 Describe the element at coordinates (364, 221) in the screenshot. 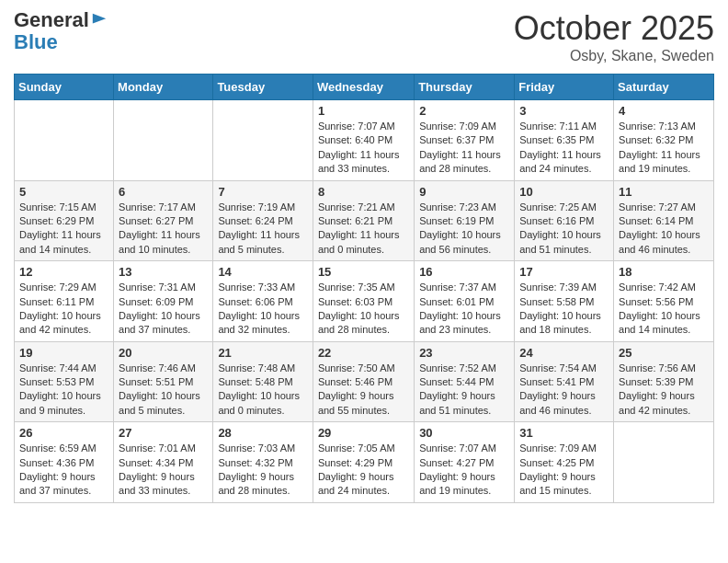

I see `week-row-2: 5Sunrise: 7:15 AM Sunset: 6:29 PM Daylig…` at that location.